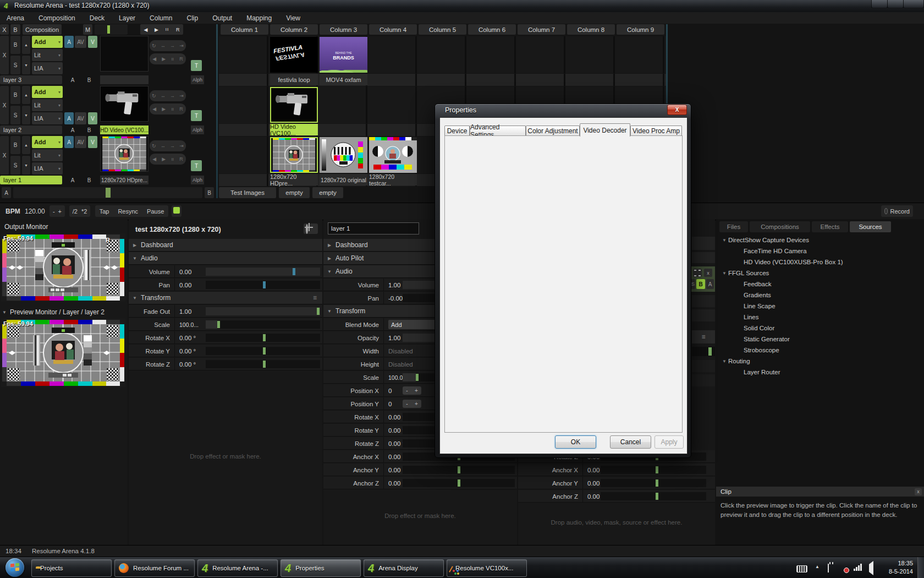 Image resolution: width=924 pixels, height=578 pixels. Describe the element at coordinates (820, 273) in the screenshot. I see `tree-group-ffgl: ▼FFGL Sources` at that location.